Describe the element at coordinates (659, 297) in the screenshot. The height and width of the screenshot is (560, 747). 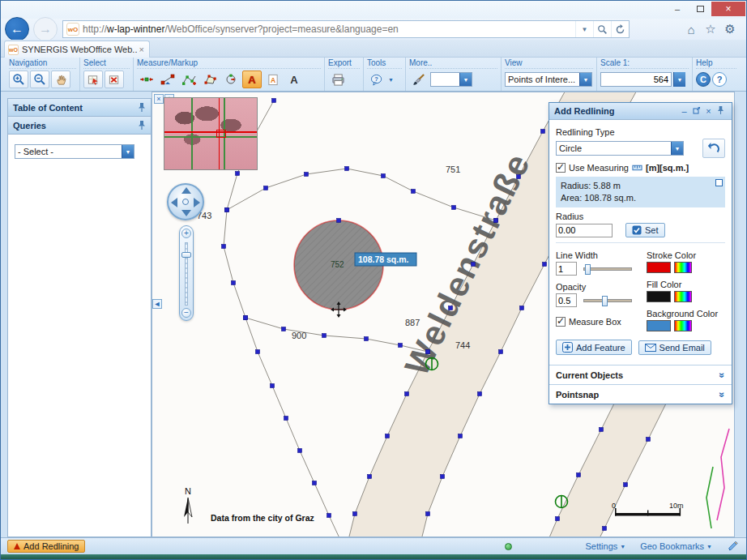
I see `fill-color-swatch` at that location.